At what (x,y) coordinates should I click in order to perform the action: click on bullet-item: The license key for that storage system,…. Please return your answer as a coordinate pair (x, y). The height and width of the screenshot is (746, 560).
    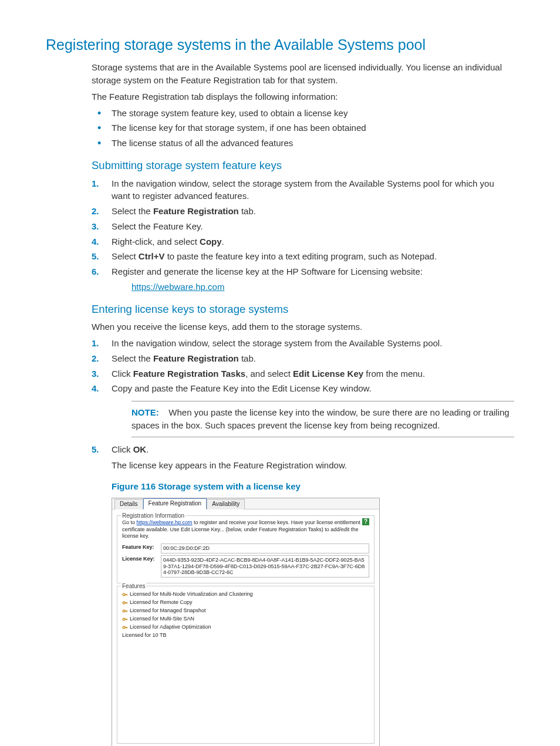
    Looking at the image, I should click on (303, 128).